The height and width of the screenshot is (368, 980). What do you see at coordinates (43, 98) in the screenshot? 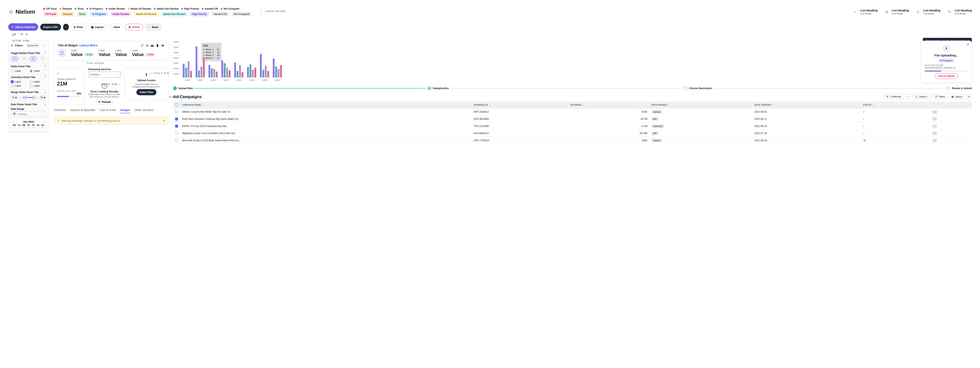
I see `range-max-input: 80◆` at bounding box center [43, 98].